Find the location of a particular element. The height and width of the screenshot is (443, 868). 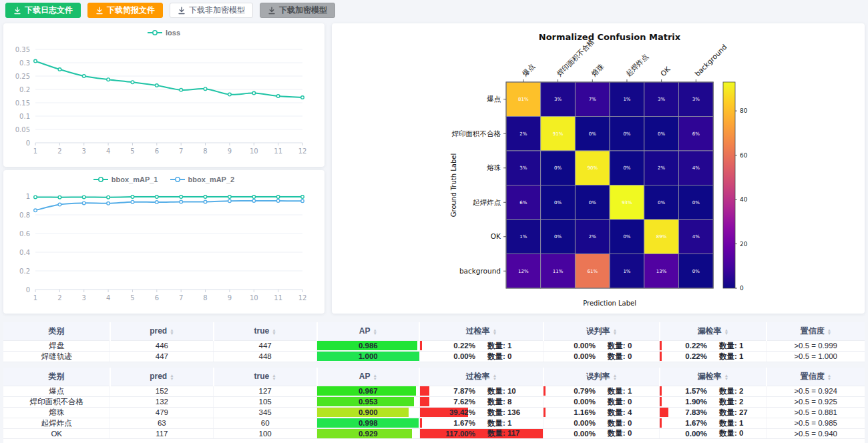

confidence-cell: >0.5 = 0.881 is located at coordinates (816, 412).